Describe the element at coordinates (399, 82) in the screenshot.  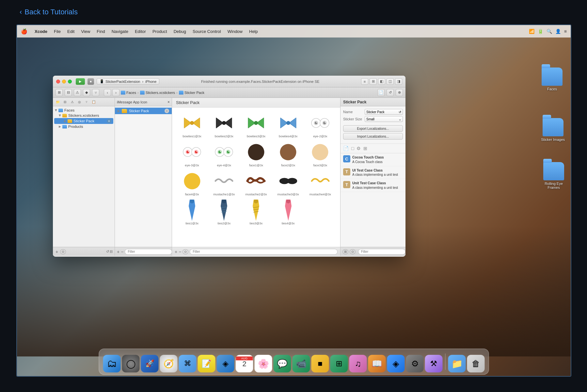
I see `inspector-toggle: ◨` at that location.